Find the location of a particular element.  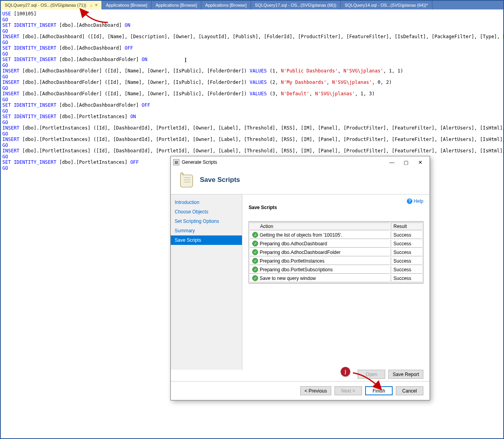

help-link: ? Help is located at coordinates (415, 201).